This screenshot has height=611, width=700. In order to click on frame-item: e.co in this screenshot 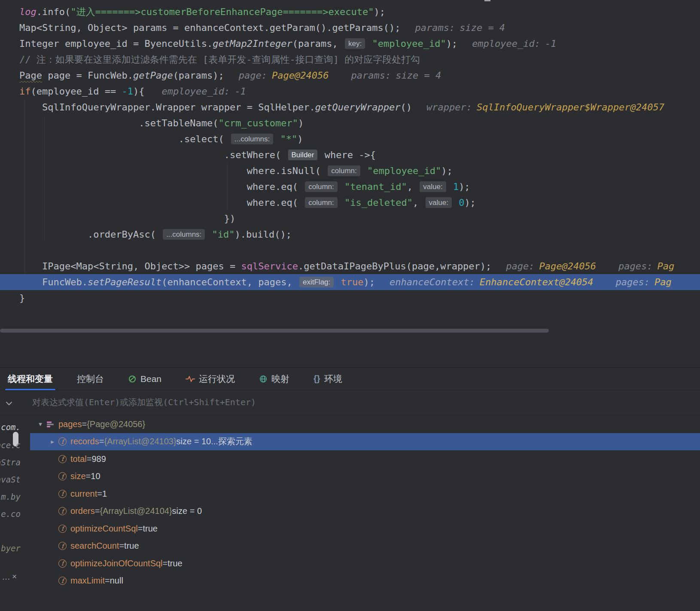, I will do `click(11, 514)`.